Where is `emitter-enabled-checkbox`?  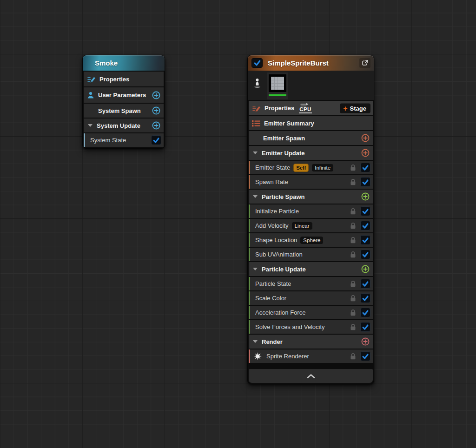
emitter-enabled-checkbox is located at coordinates (257, 63).